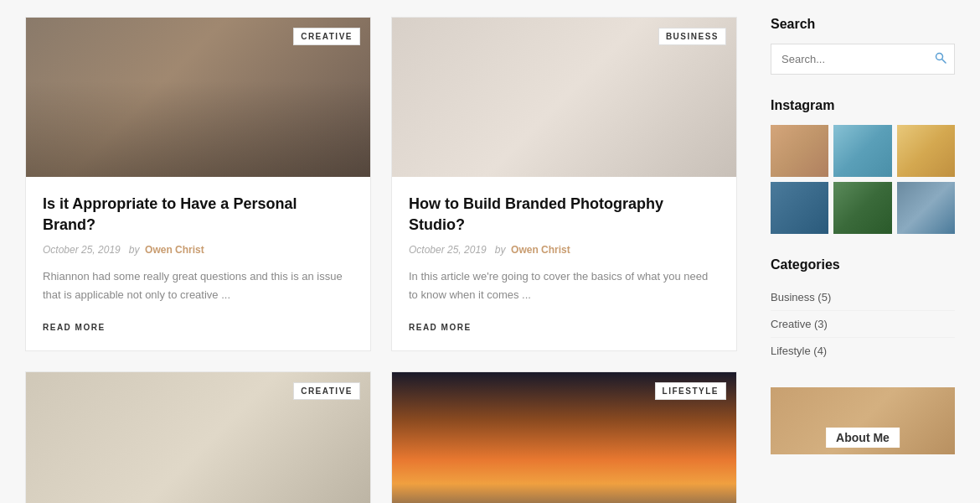 The height and width of the screenshot is (503, 980). What do you see at coordinates (198, 438) in the screenshot?
I see `card-3-image-wrapper: CREATIVE` at bounding box center [198, 438].